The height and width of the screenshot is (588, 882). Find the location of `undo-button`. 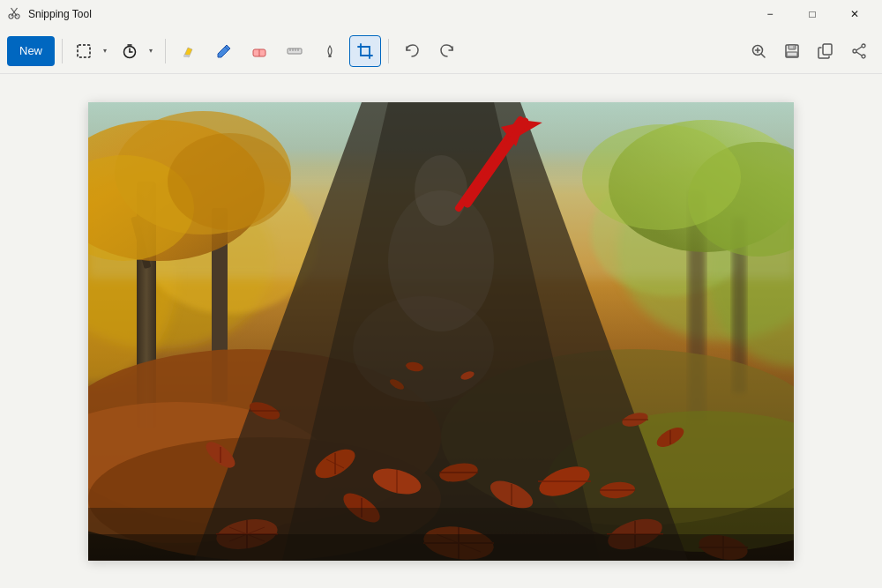

undo-button is located at coordinates (412, 51).